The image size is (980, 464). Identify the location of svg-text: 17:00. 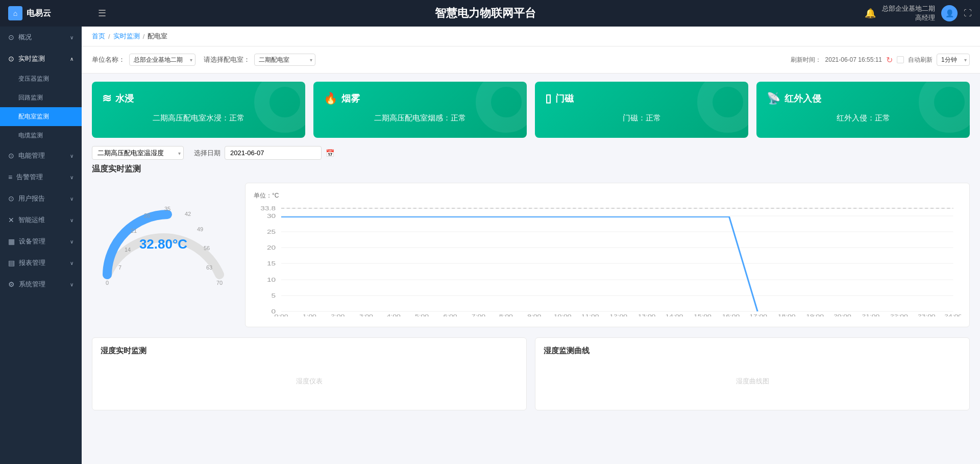
(758, 315).